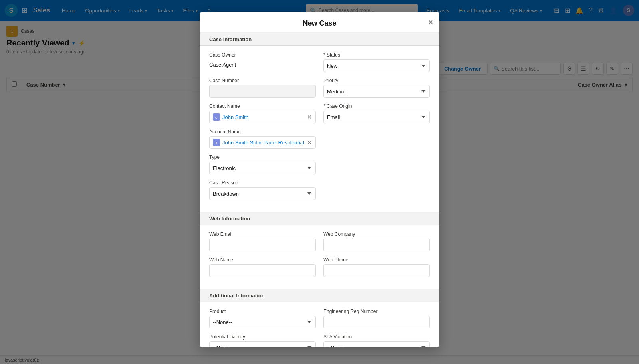  What do you see at coordinates (377, 62) in the screenshot?
I see `col-status: * Status New Working Escalated Closed` at bounding box center [377, 62].